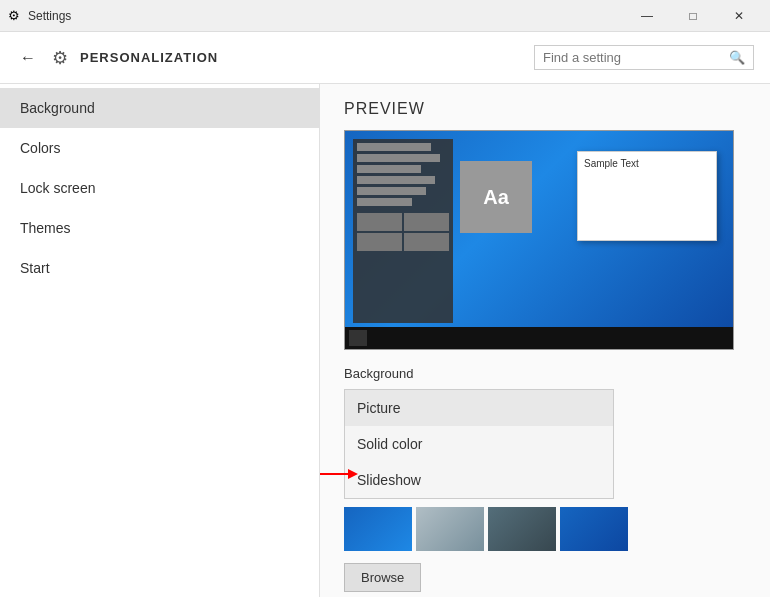 This screenshot has height=597, width=770. What do you see at coordinates (496, 198) in the screenshot?
I see `aa-label: Aa` at bounding box center [496, 198].